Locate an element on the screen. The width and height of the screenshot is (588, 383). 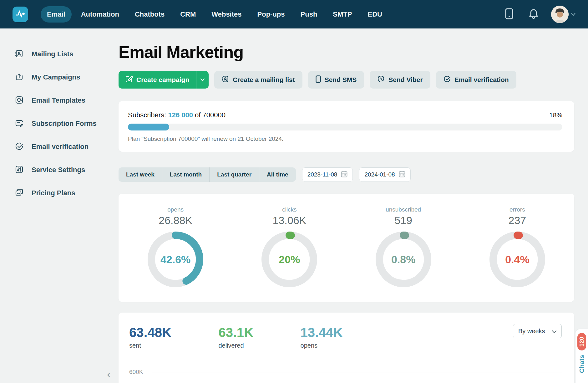
subscribers-card: Subscribers: 126 000 of 700000 18% Plan … is located at coordinates (347, 126).